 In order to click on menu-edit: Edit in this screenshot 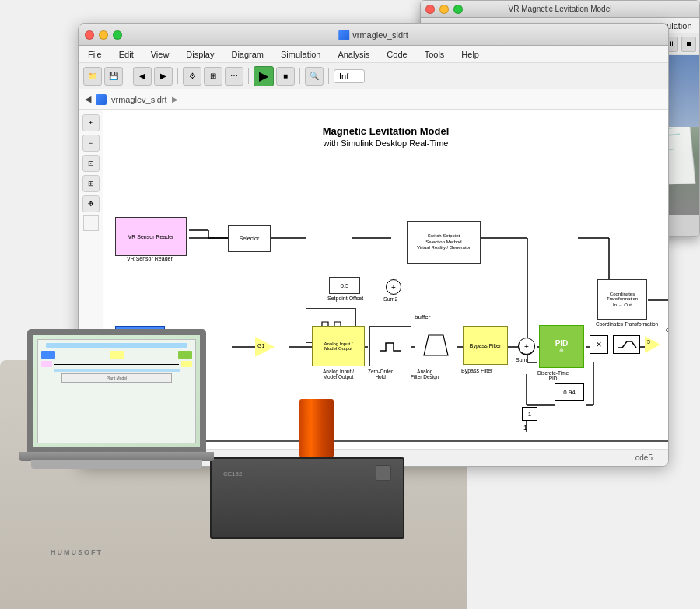, I will do `click(126, 54)`.